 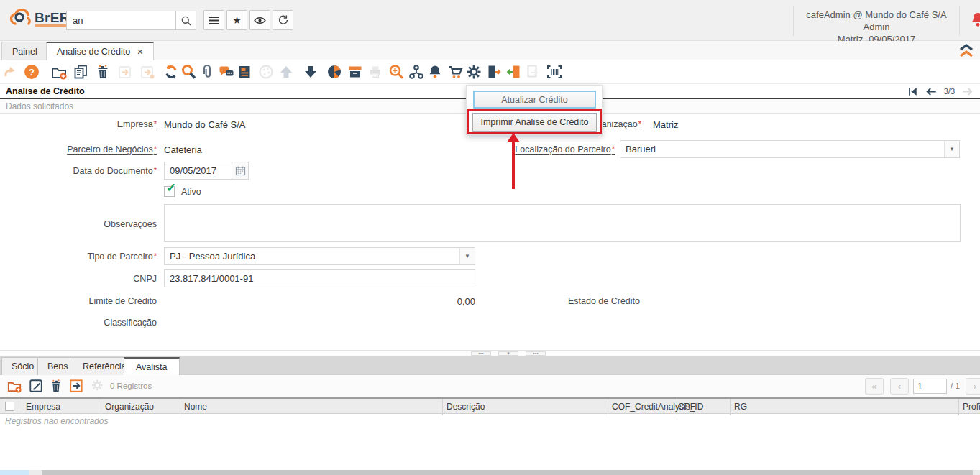 I want to click on column-header-empresa: Empresa, so click(x=43, y=407).